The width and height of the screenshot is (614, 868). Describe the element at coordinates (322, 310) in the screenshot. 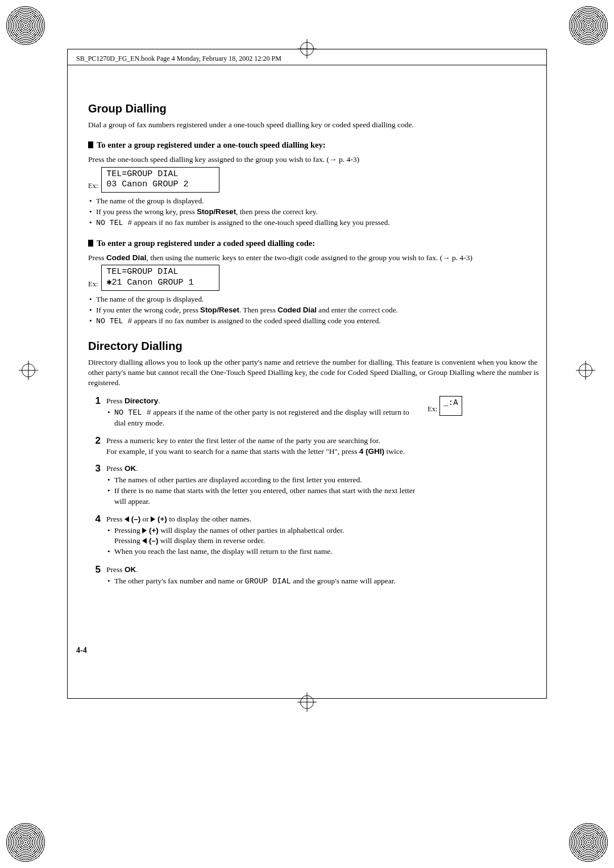

I see `bullet: If you enter the wrong code, press Stop/…` at that location.